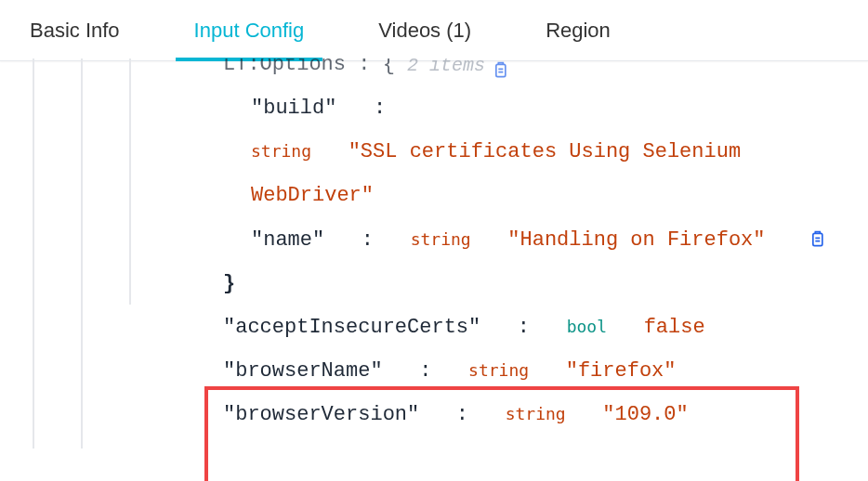 The height and width of the screenshot is (481, 868). Describe the element at coordinates (546, 152) in the screenshot. I see `json-line-build-value: string "SSL certificates Using Selenium` at that location.